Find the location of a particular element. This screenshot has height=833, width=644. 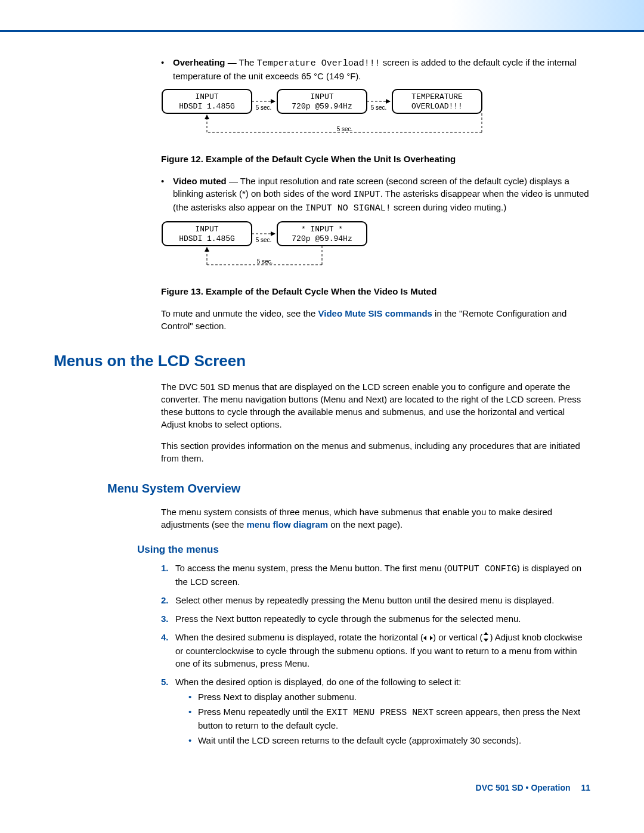

heading-menu-system-overview: Menu System Overview is located at coordinates (349, 488).